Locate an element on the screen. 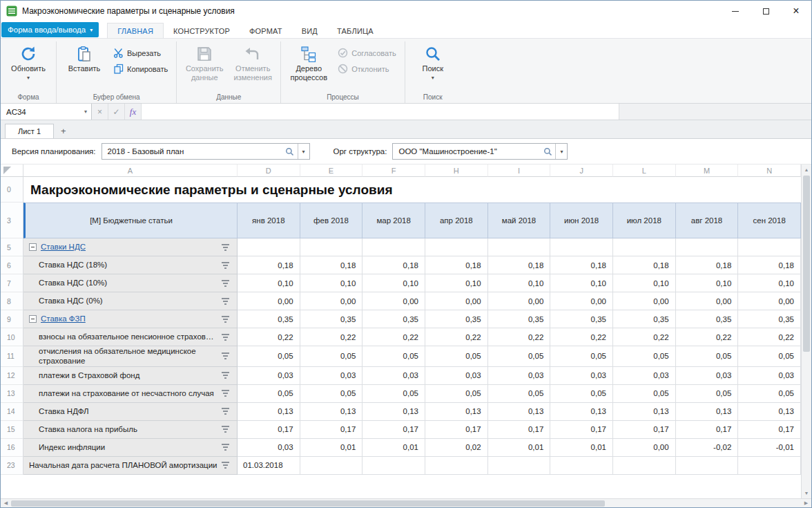 The width and height of the screenshot is (812, 508). month-header-cell: авг 2018 is located at coordinates (707, 220).